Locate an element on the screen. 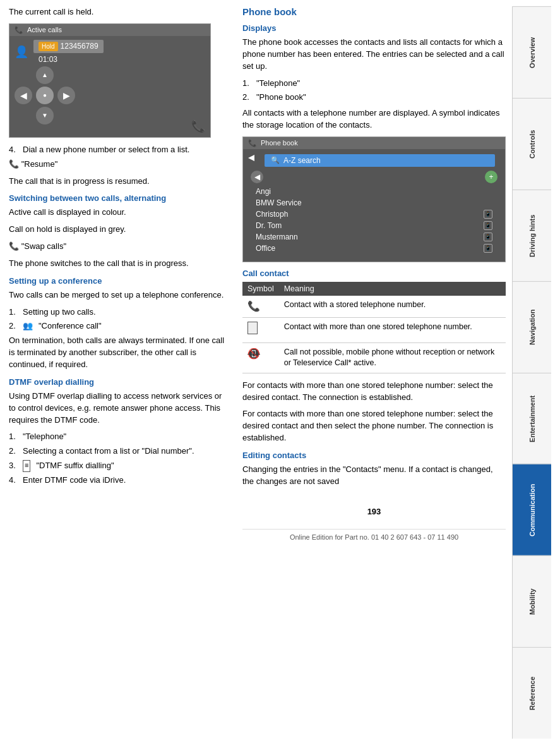 This screenshot has height=745, width=560. bottom-icon: 📞 is located at coordinates (198, 126).